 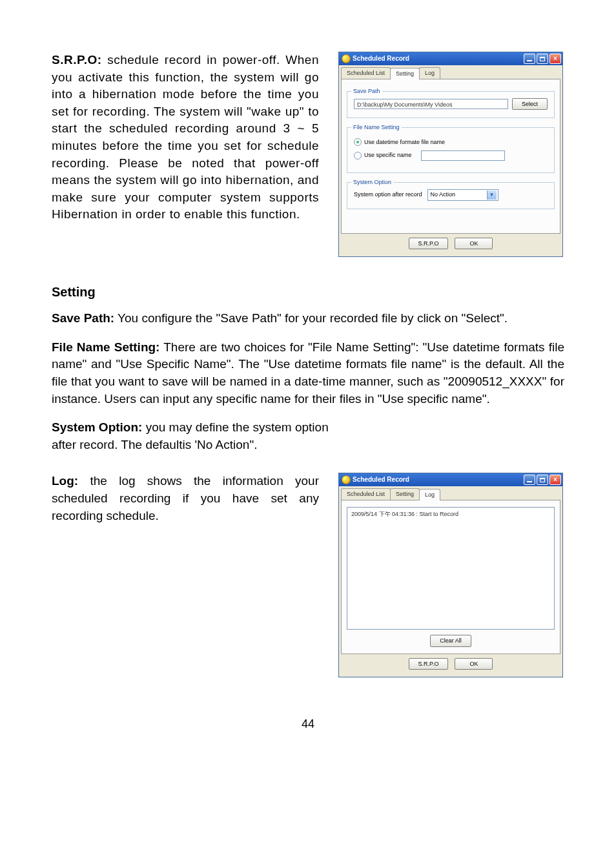 I want to click on setting-heading: Setting, so click(x=308, y=292).